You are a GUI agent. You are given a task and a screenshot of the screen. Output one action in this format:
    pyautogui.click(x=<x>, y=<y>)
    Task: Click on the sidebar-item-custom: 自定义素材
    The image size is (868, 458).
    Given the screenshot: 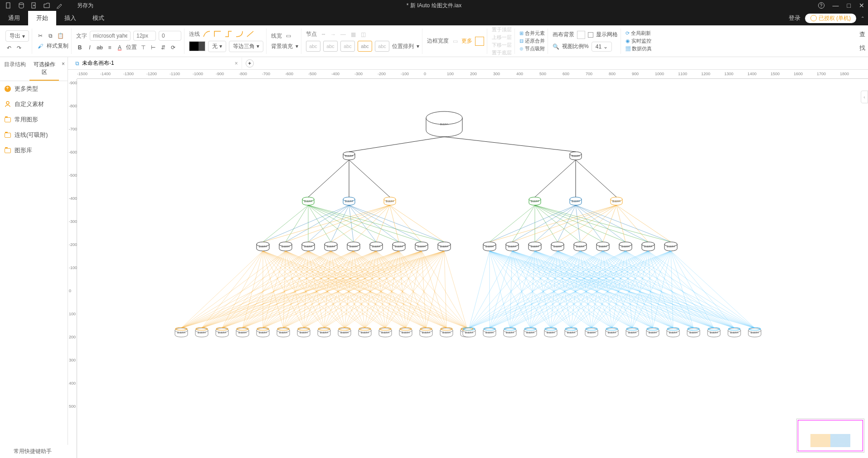 What is the action you would take?
    pyautogui.click(x=34, y=104)
    